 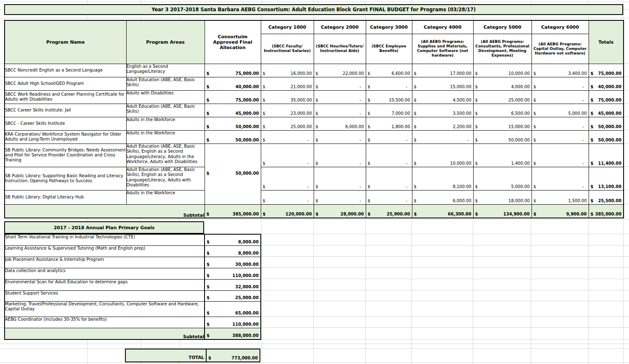 I want to click on cell-goal-amount: $32,000.00, so click(x=232, y=285).